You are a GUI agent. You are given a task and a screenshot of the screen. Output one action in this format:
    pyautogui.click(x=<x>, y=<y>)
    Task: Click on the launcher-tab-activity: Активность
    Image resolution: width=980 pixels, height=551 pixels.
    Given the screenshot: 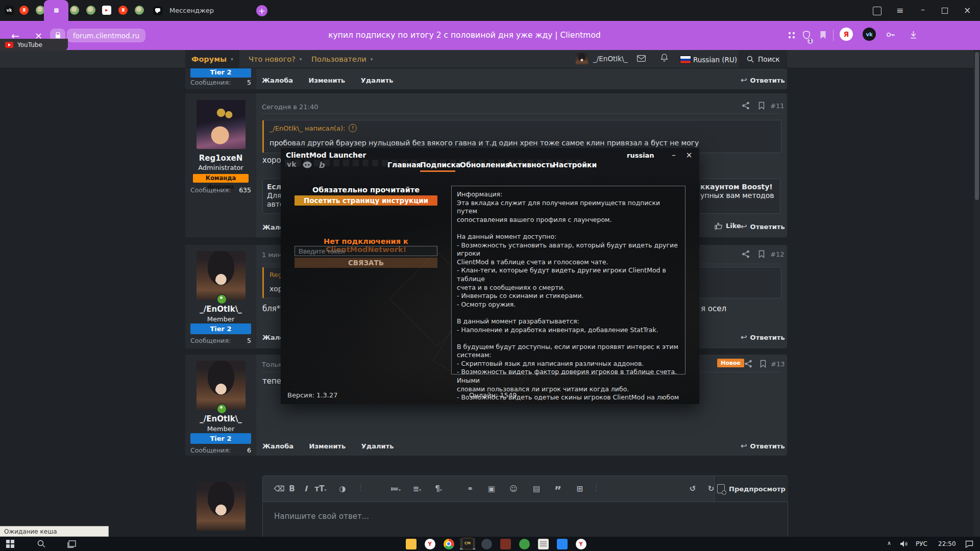 What is the action you would take?
    pyautogui.click(x=531, y=165)
    